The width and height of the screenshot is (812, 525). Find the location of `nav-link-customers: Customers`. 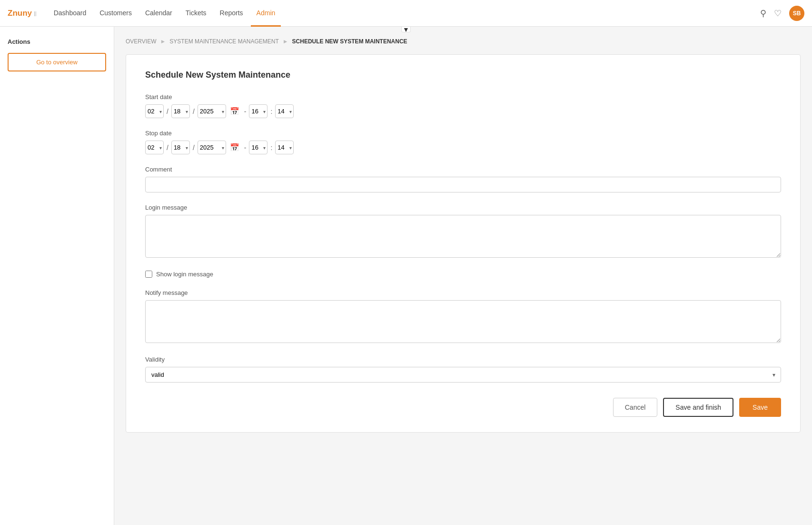

nav-link-customers: Customers is located at coordinates (116, 13).